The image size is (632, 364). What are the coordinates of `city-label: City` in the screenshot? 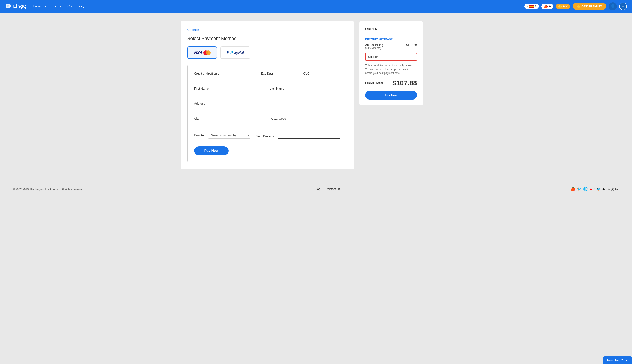 It's located at (230, 118).